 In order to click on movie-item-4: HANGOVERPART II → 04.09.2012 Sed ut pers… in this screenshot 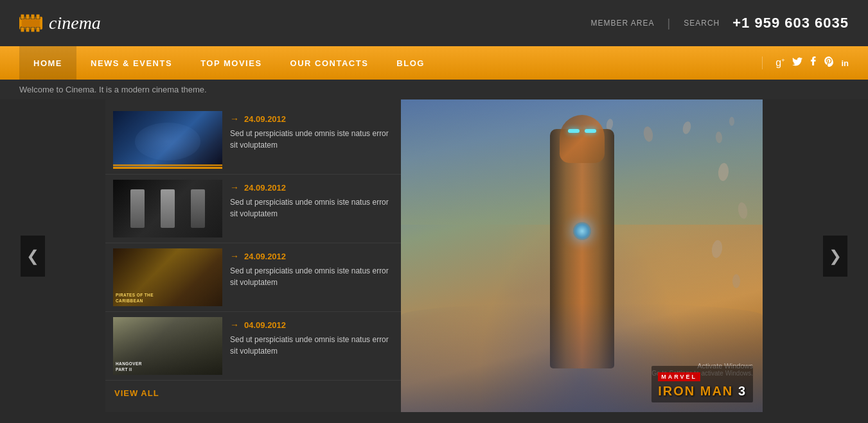, I will do `click(253, 347)`.